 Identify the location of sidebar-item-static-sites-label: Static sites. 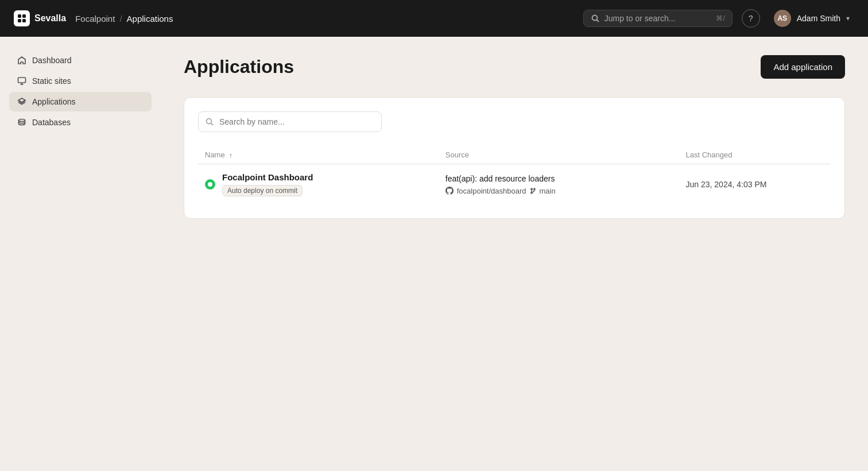
(52, 81).